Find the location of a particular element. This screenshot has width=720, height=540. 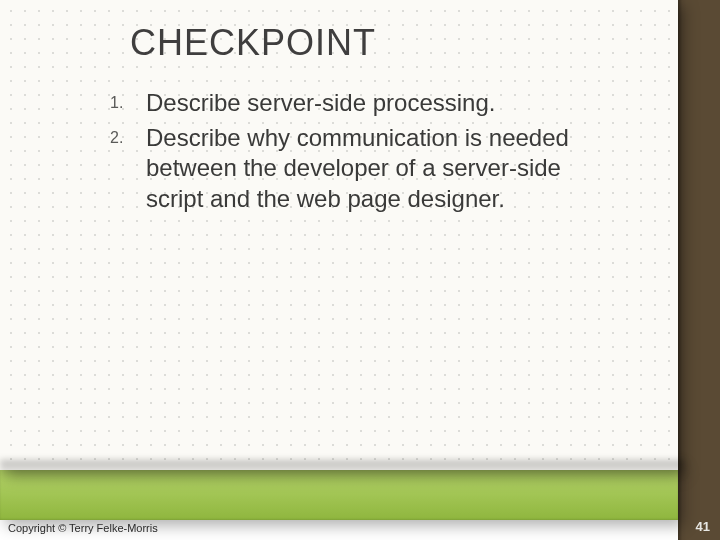

slide-title: CHECKPOINT is located at coordinates (253, 43).